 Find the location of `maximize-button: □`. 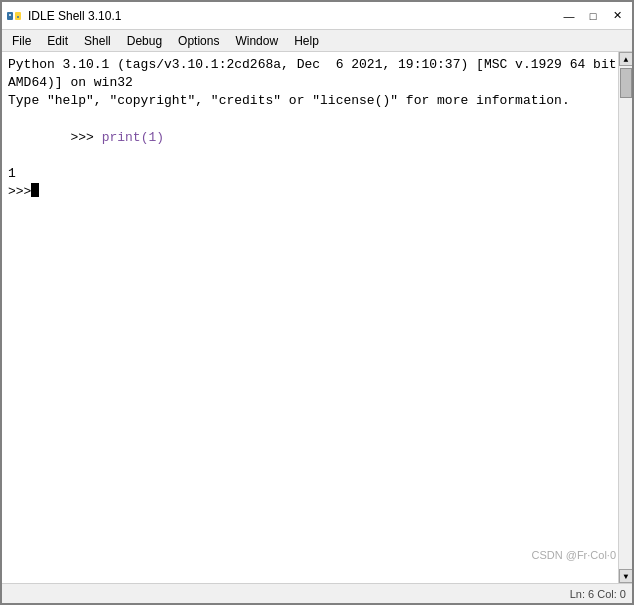

maximize-button: □ is located at coordinates (593, 16).